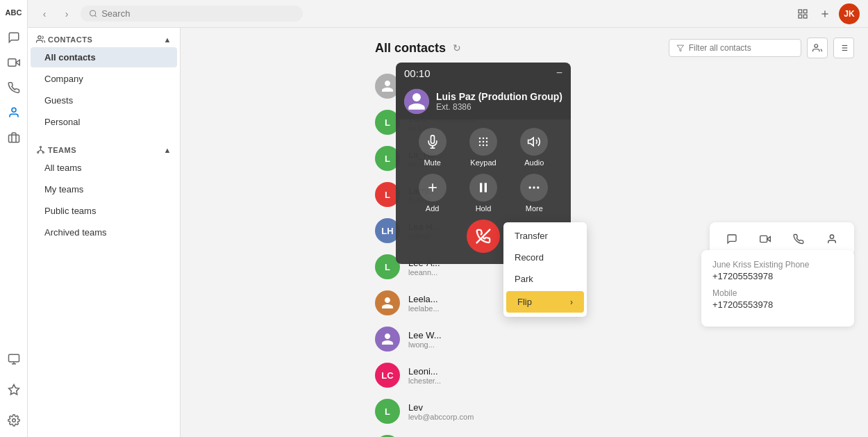 This screenshot has height=437, width=868. Describe the element at coordinates (534, 188) in the screenshot. I see `more-icon` at that location.